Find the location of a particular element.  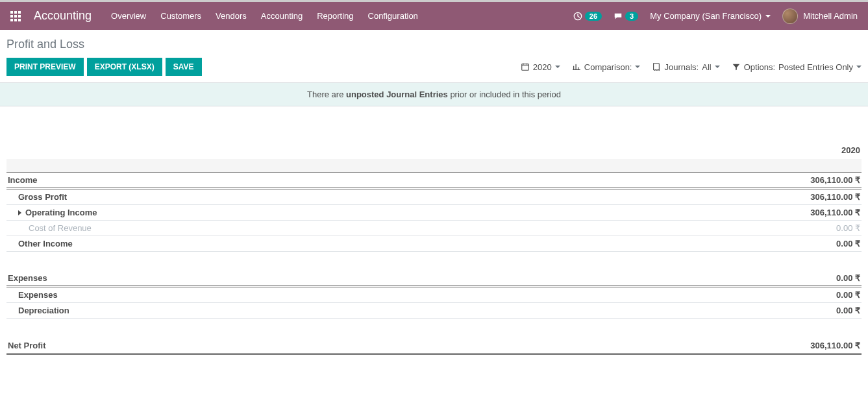

journals-filter: Journals: All is located at coordinates (686, 67).